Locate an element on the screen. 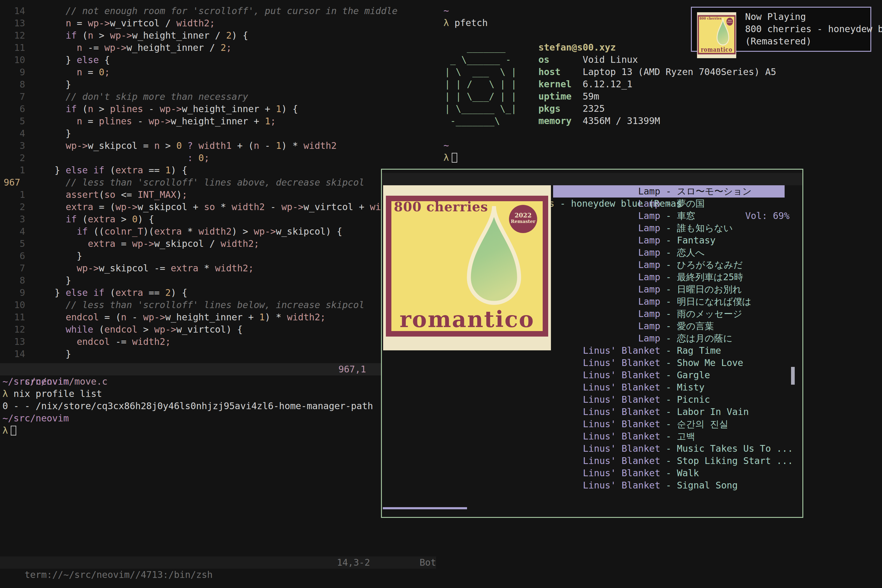 The image size is (882, 588). code-line: 1 } else if (extra == 1) { is located at coordinates (220, 170).